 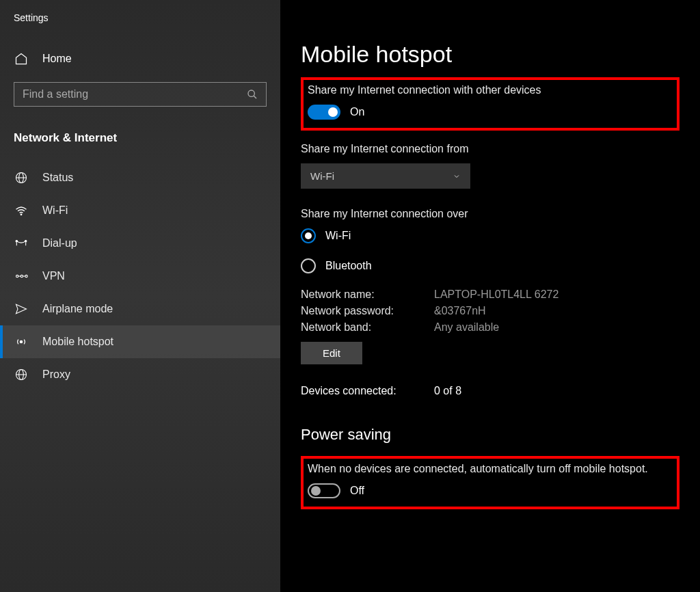 I want to click on sidebar-item-vpn: VPN, so click(x=140, y=276).